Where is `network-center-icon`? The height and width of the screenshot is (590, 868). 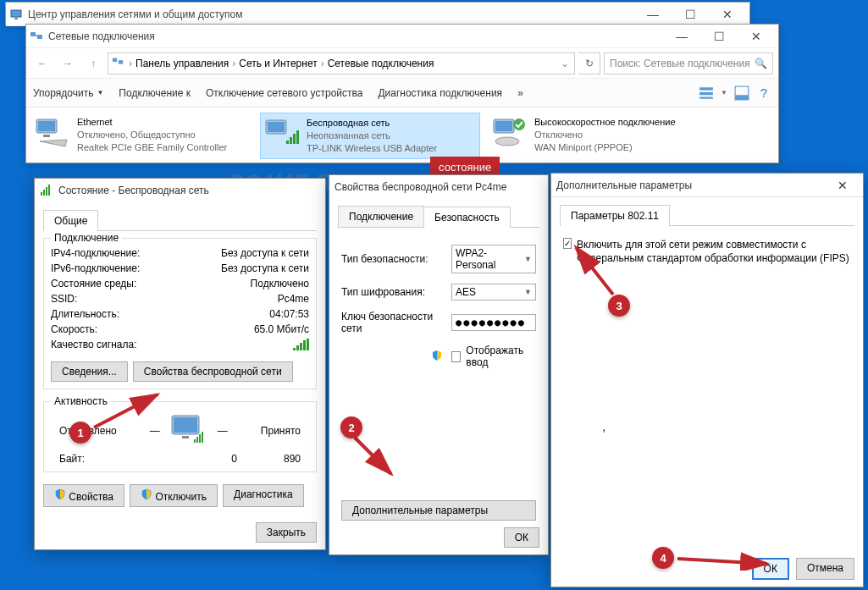 network-center-icon is located at coordinates (16, 14).